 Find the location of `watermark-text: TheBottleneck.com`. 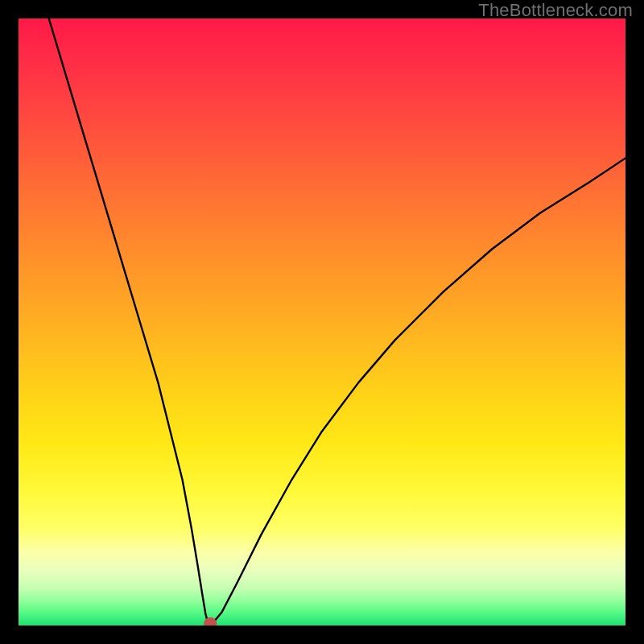

watermark-text: TheBottleneck.com is located at coordinates (555, 10).